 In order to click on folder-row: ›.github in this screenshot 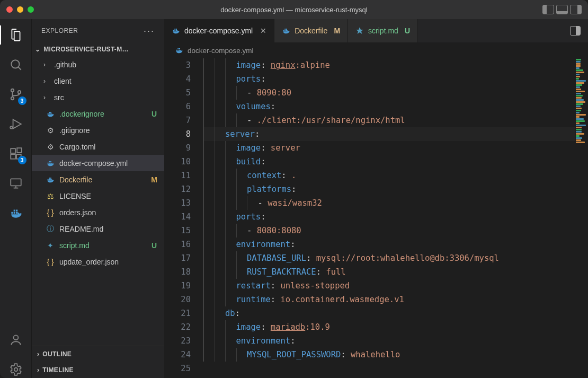, I will do `click(98, 65)`.